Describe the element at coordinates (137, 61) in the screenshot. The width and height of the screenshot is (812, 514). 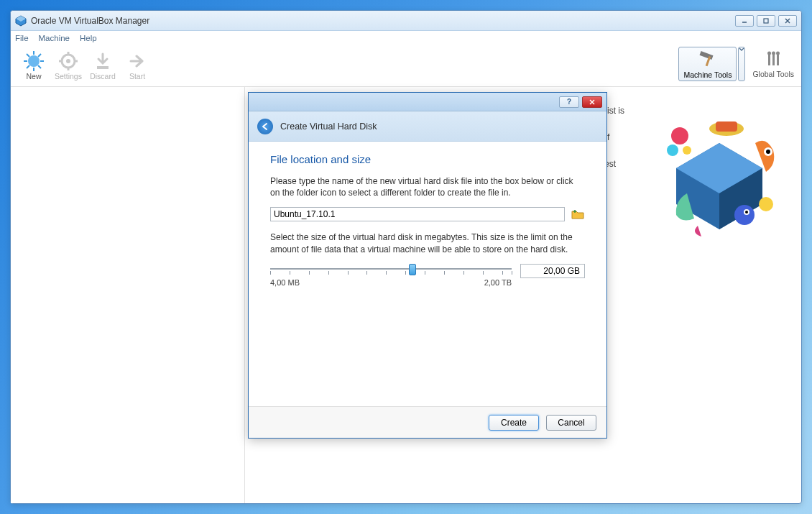
I see `start-arrow-icon` at that location.